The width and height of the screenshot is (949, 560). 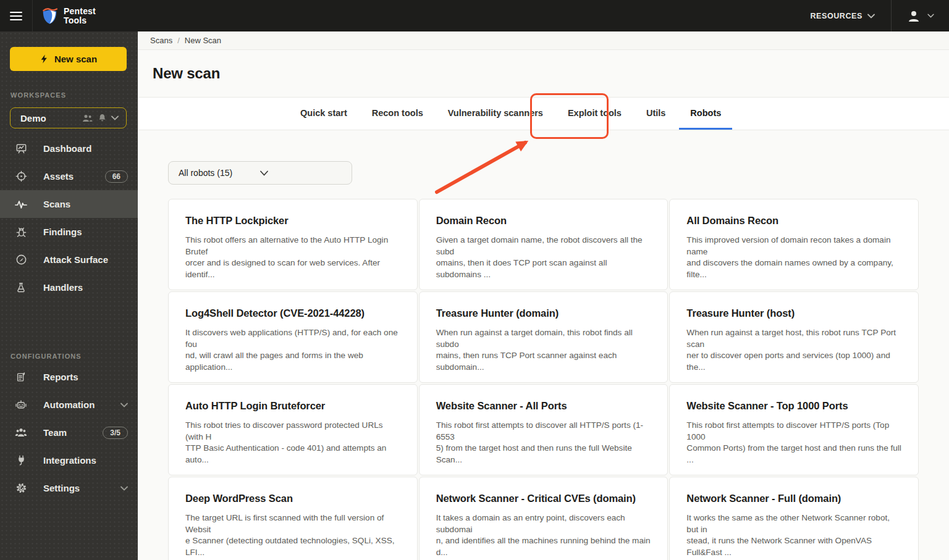 What do you see at coordinates (21, 148) in the screenshot?
I see `dashboard-icon` at bounding box center [21, 148].